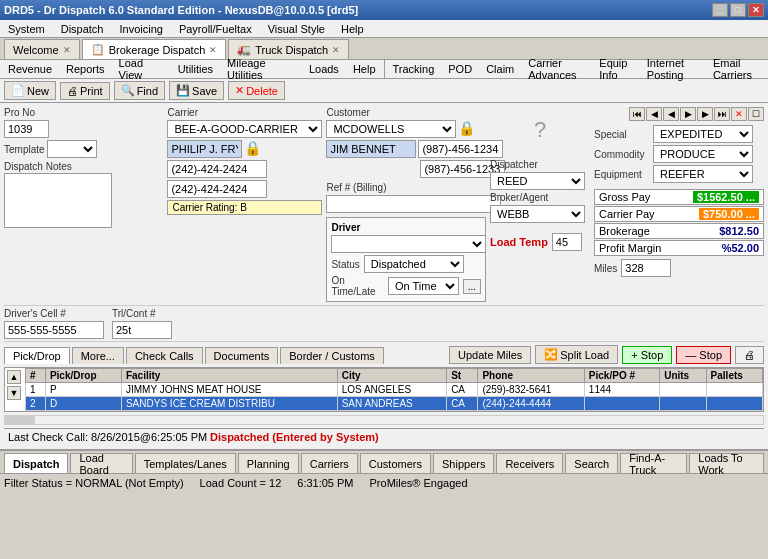 This screenshot has width=768, height=559. I want to click on load-temp-input, so click(567, 242).